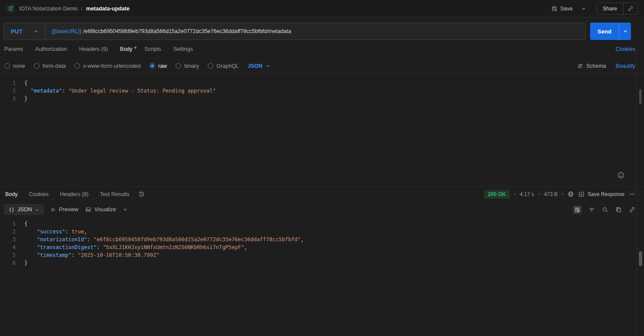 The height and width of the screenshot is (336, 644). I want to click on link-icon, so click(632, 210).